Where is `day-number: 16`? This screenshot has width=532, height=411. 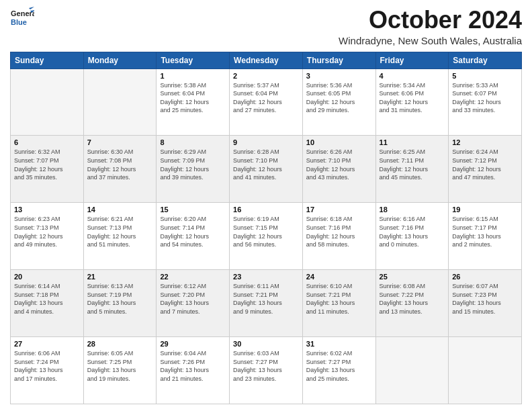 day-number: 16 is located at coordinates (266, 210).